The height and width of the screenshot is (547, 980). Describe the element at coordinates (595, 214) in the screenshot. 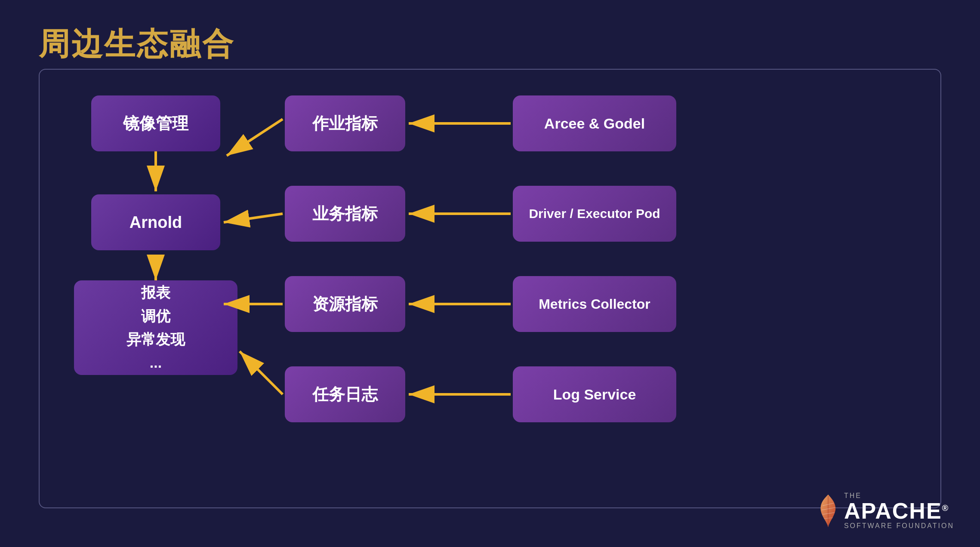

I see `box-driver: Driver / Executor Pod` at that location.